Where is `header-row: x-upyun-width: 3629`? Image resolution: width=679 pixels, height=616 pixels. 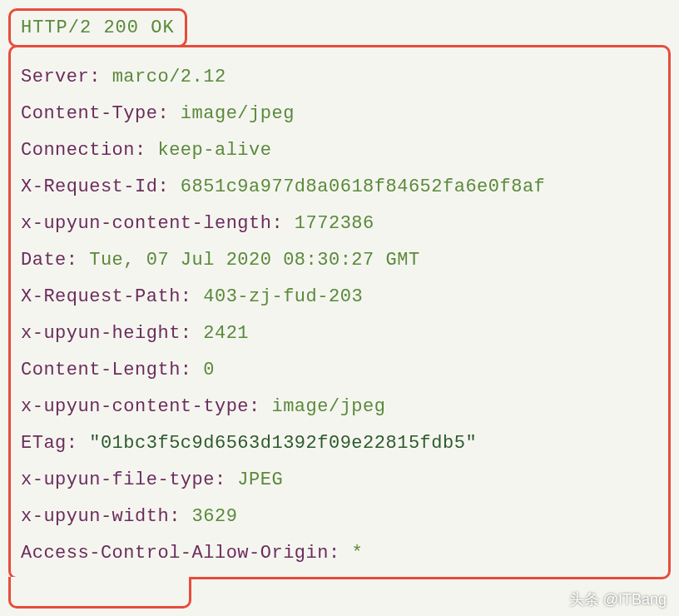 header-row: x-upyun-width: 3629 is located at coordinates (340, 517).